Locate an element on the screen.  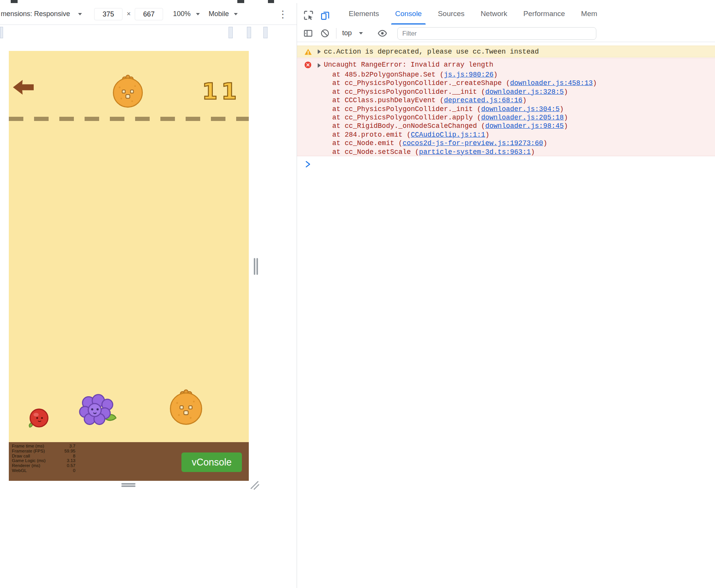
stack-frame-text: at CCClass.pushDelayEvent ( is located at coordinates (388, 100).